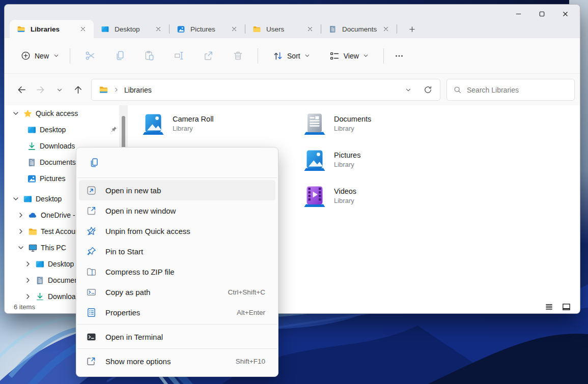  Describe the element at coordinates (177, 211) in the screenshot. I see `menu-item-open-in-new-window: Open in new window` at that location.